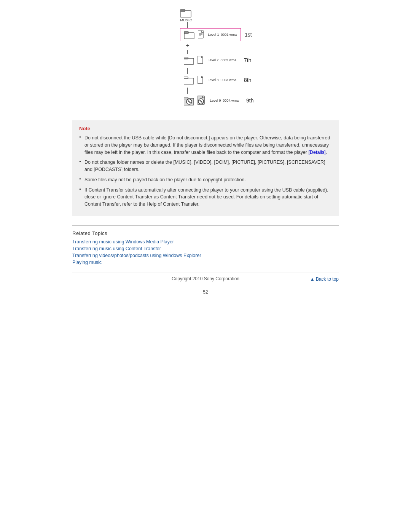 This screenshot has height=532, width=411. What do you see at coordinates (206, 277) in the screenshot?
I see `footer-area: Copyright 2010 Sony Corporation ▲ Back t…` at bounding box center [206, 277].